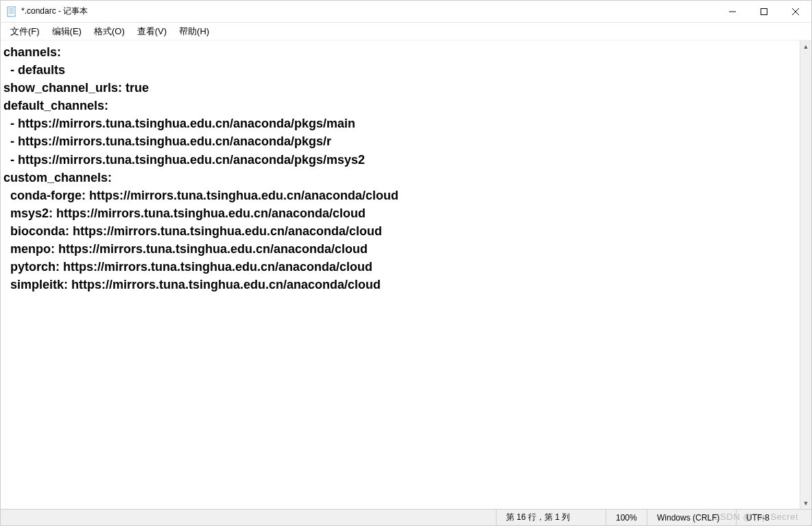  I want to click on menubar: 文件(F) 编辑(E) 格式(O) 查看(V) 帮助(H), so click(406, 32).